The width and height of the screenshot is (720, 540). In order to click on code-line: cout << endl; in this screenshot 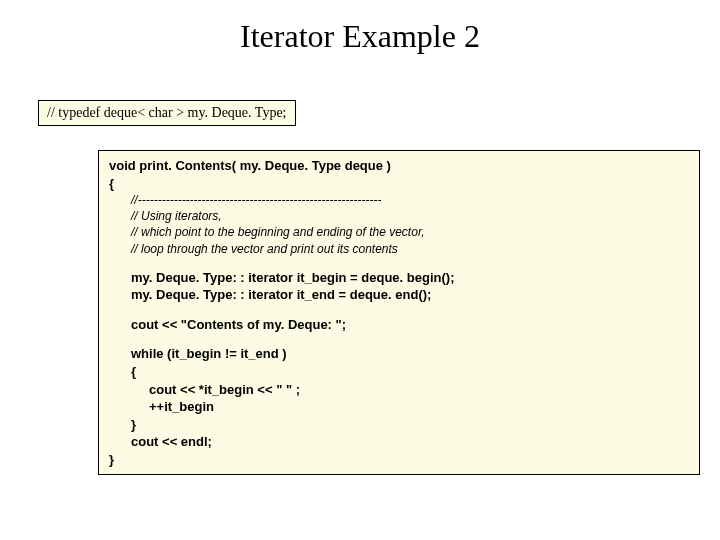, I will do `click(410, 442)`.